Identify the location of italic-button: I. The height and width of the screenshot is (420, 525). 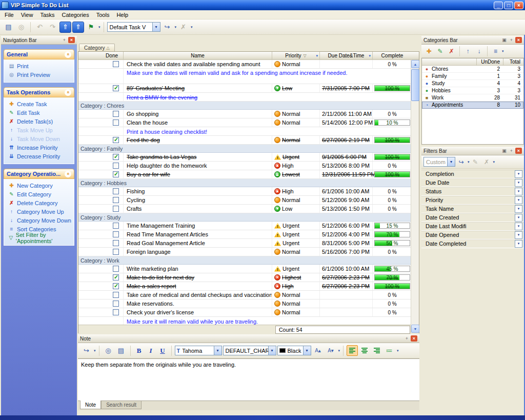
(151, 351).